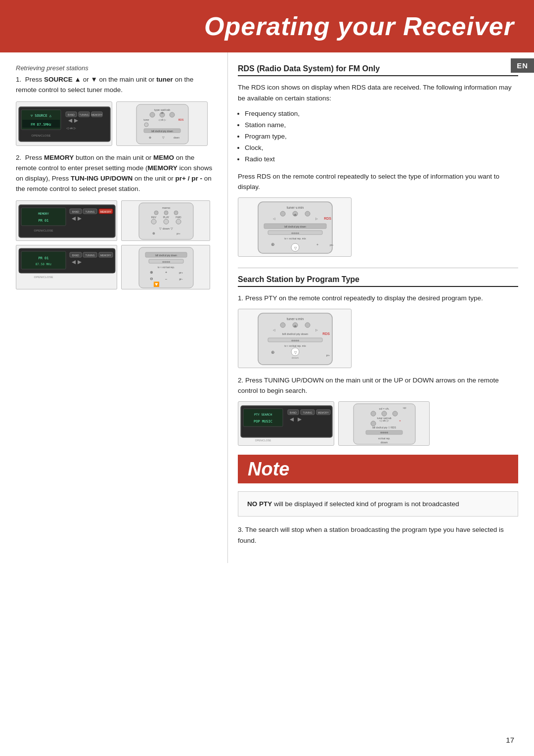 The image size is (534, 756). What do you see at coordinates (189, 178) in the screenshot?
I see `step2-bold5: pr+ / pr -` at bounding box center [189, 178].